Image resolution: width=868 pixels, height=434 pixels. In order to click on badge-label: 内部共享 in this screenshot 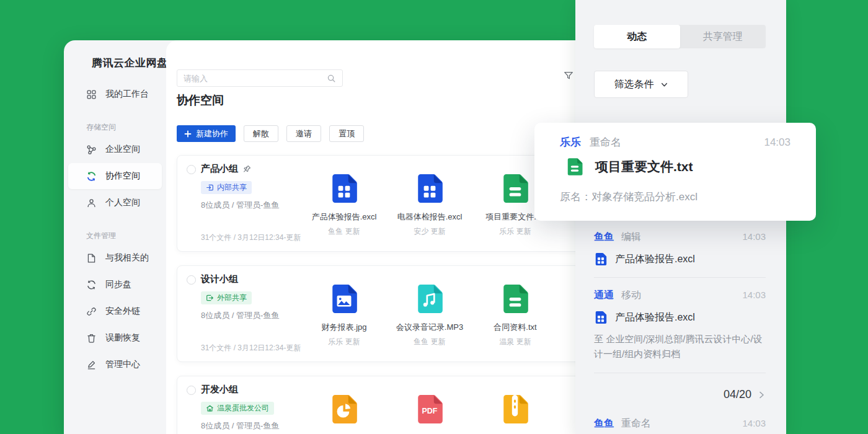, I will do `click(232, 187)`.